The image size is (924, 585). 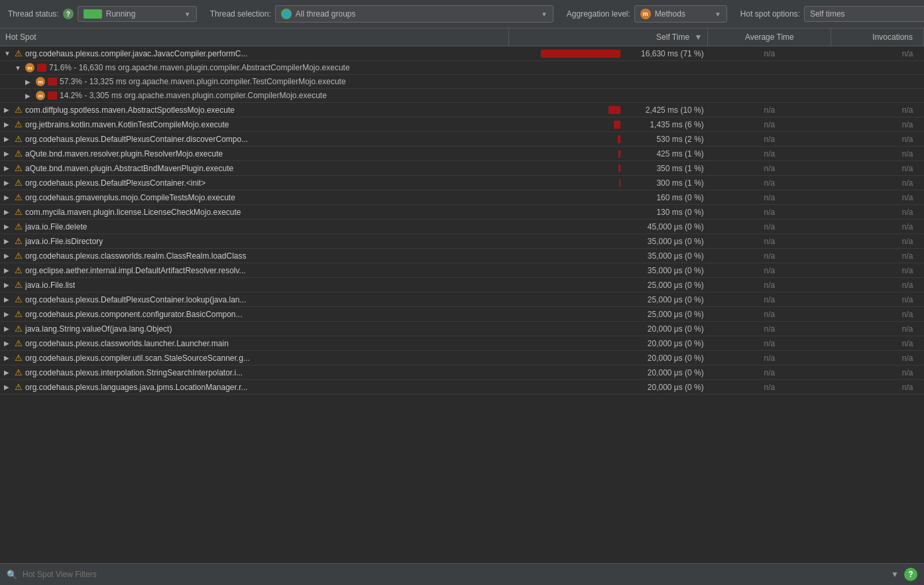 What do you see at coordinates (608, 110) in the screenshot?
I see `self-time-cell: 2,425 ms (10 %)` at bounding box center [608, 110].